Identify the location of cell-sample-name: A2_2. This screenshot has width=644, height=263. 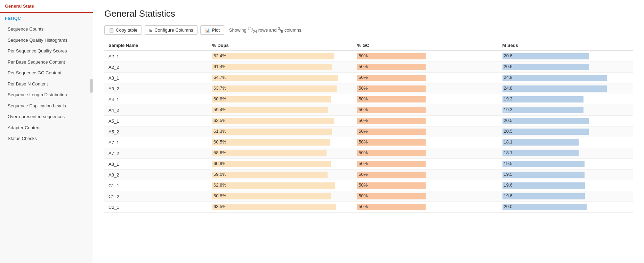
(156, 67).